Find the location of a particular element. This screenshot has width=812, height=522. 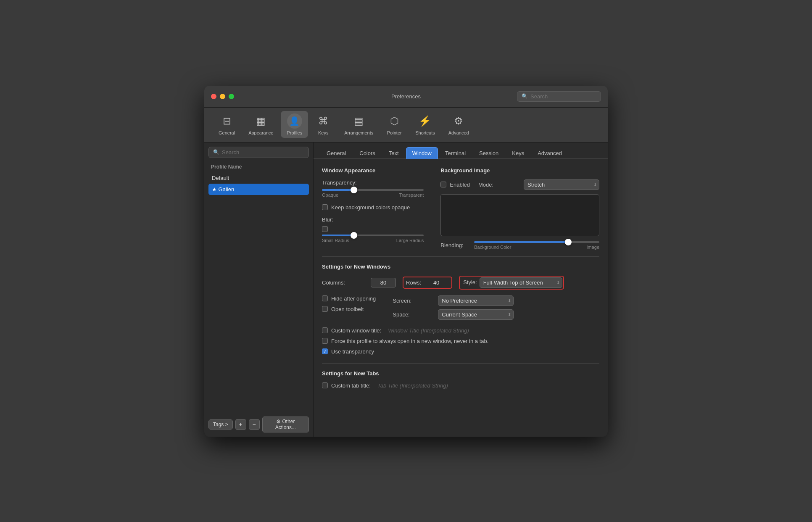

blending-thumb is located at coordinates (568, 242).